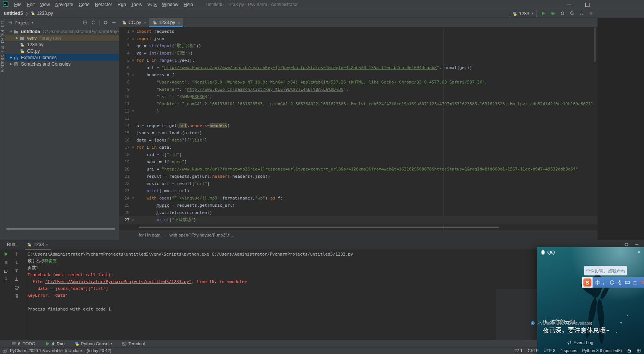 This screenshot has height=354, width=644. Describe the element at coordinates (635, 282) in the screenshot. I see `ime-toolbox-icon` at that location.